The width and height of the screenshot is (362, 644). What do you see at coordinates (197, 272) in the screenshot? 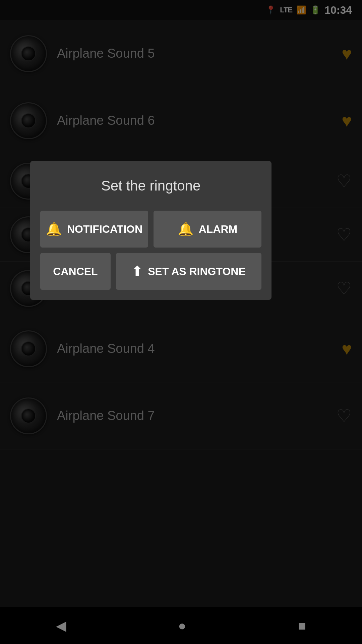
I see `set-ringtone-label: SET AS RINGTONE` at bounding box center [197, 272].